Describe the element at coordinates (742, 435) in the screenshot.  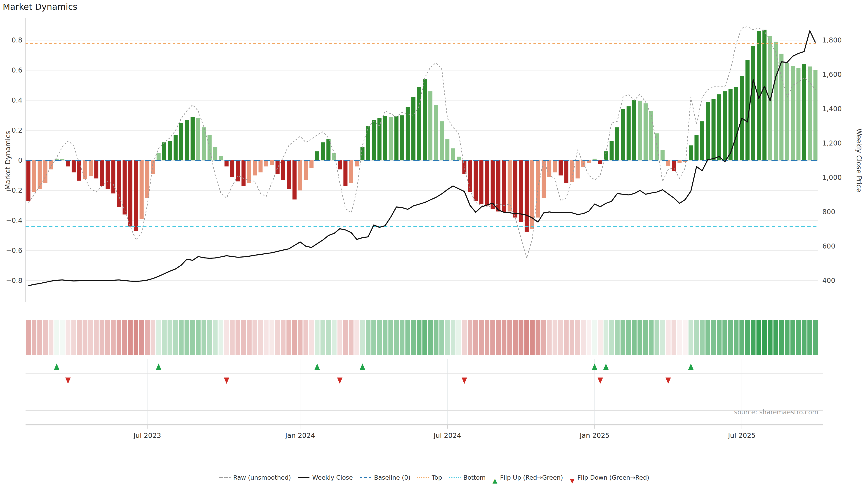
I see `x-tick-label: Jul 2025` at that location.